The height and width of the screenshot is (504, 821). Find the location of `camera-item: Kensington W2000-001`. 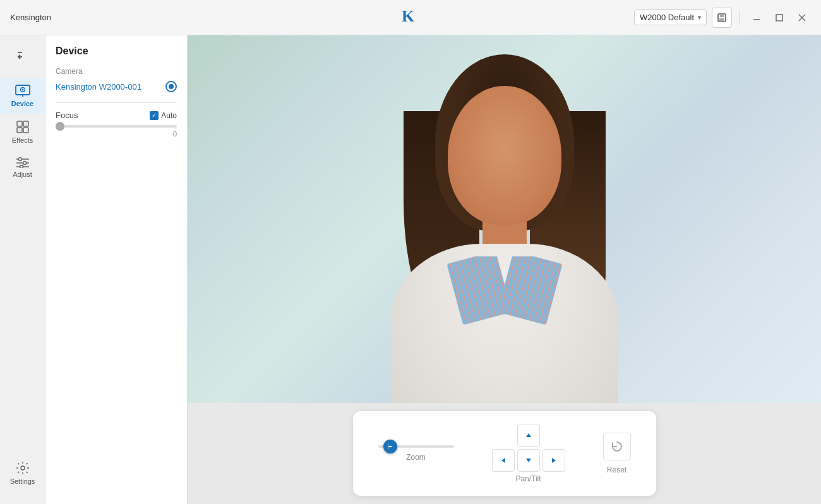

camera-item: Kensington W2000-001 is located at coordinates (116, 87).